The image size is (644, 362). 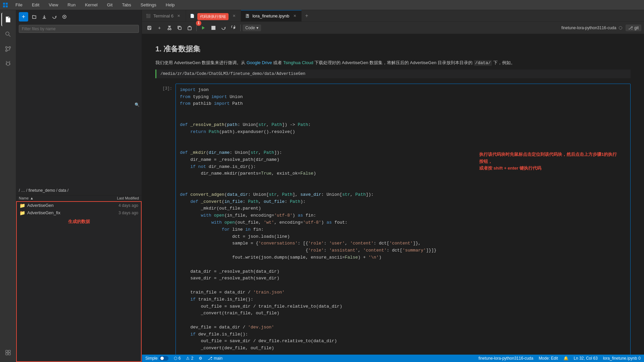 What do you see at coordinates (252, 28) in the screenshot?
I see `cell-type-dropdown: Code ▾` at bounding box center [252, 28].